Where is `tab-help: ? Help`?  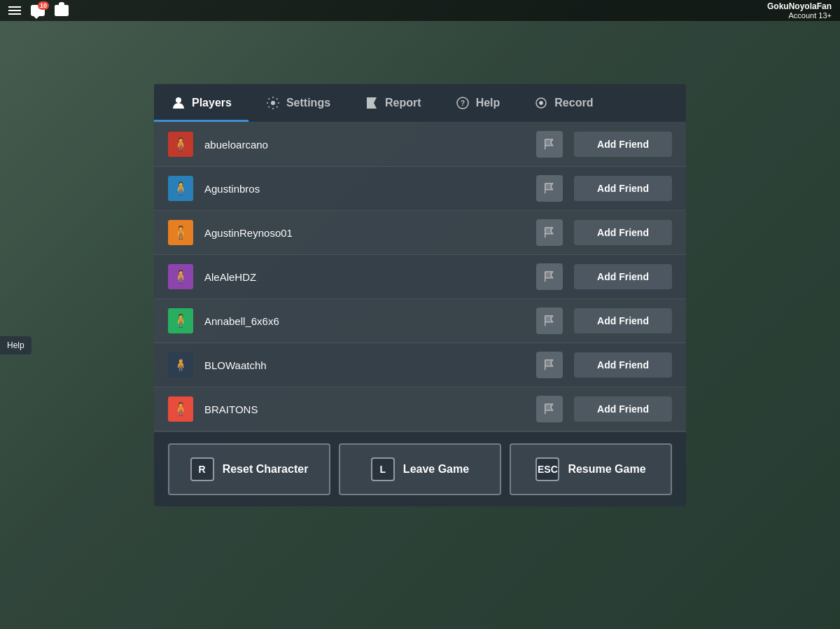
tab-help: ? Help is located at coordinates (477, 103).